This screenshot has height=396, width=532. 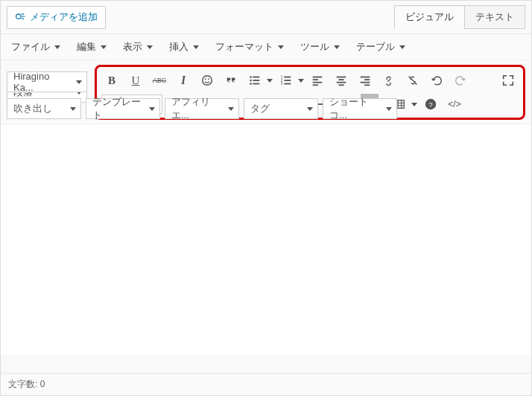 What do you see at coordinates (36, 47) in the screenshot?
I see `menu-file: ファイル` at bounding box center [36, 47].